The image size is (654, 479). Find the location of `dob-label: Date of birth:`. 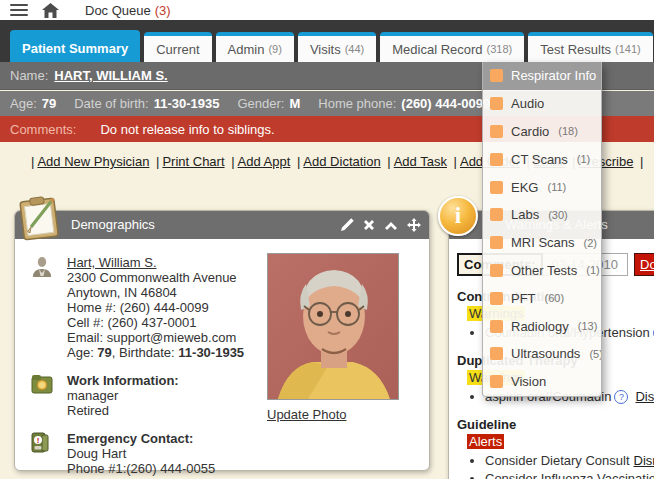

dob-label: Date of birth: is located at coordinates (111, 104).